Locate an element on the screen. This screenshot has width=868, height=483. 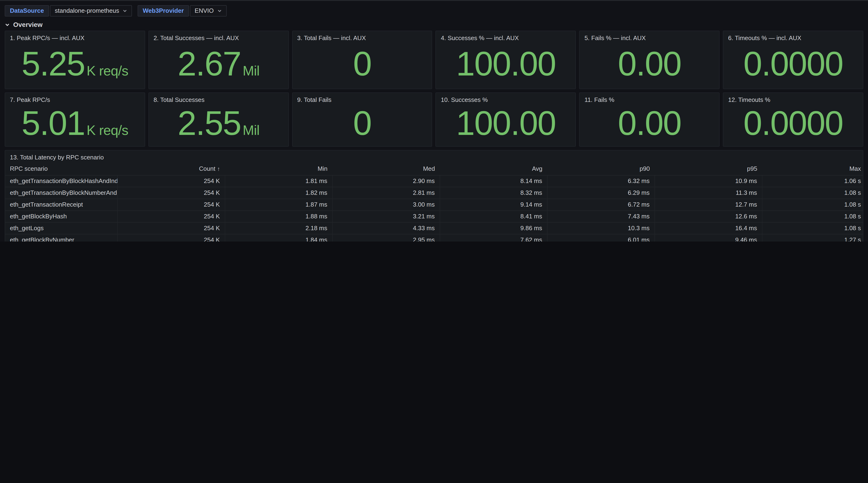
table-cell: 1.81 ms is located at coordinates (278, 181).